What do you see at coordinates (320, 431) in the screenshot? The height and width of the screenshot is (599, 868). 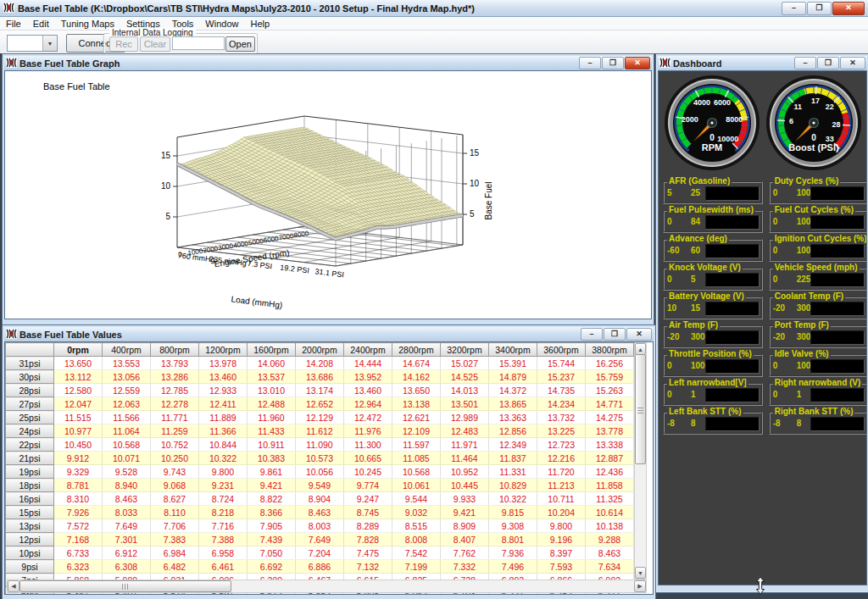 I see `table-cell: 11.612` at bounding box center [320, 431].